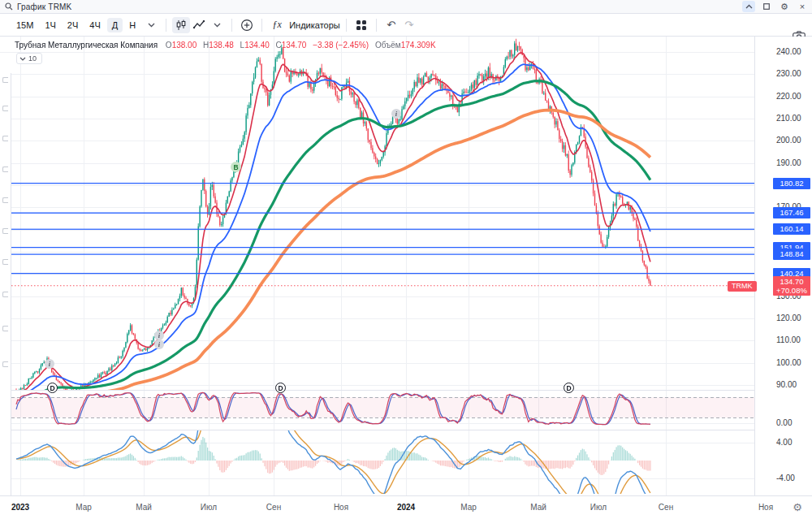 The image size is (812, 519). What do you see at coordinates (406, 507) in the screenshot?
I see `time-axis: ⚙ 2023МарМайИюлСенНоя2024МарМайИюлСенНоя` at bounding box center [406, 507].